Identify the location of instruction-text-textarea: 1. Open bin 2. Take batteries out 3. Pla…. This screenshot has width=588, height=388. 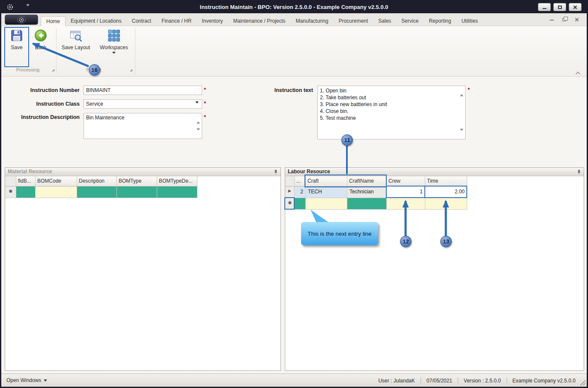
(391, 113).